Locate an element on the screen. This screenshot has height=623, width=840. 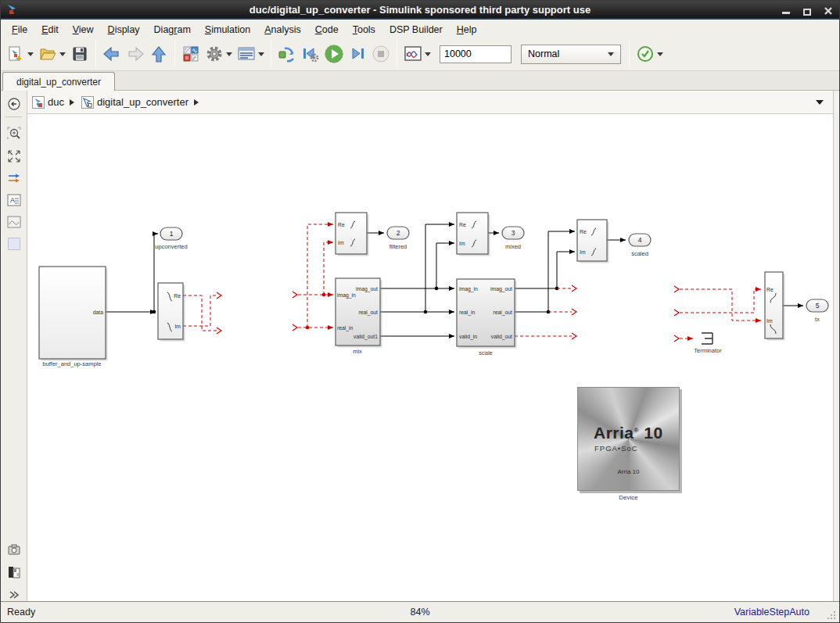
step-back-button is located at coordinates (311, 54).